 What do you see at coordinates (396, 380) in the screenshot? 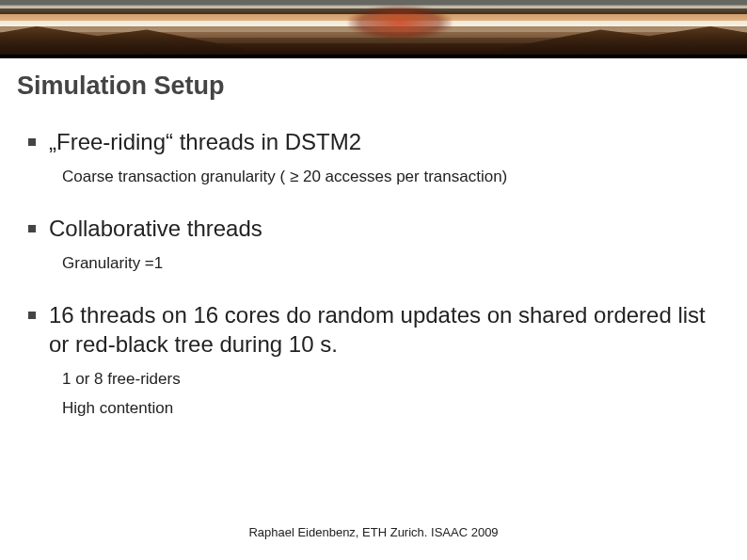
I see `sub-bullet-text: 1 or 8 free-riders` at bounding box center [396, 380].